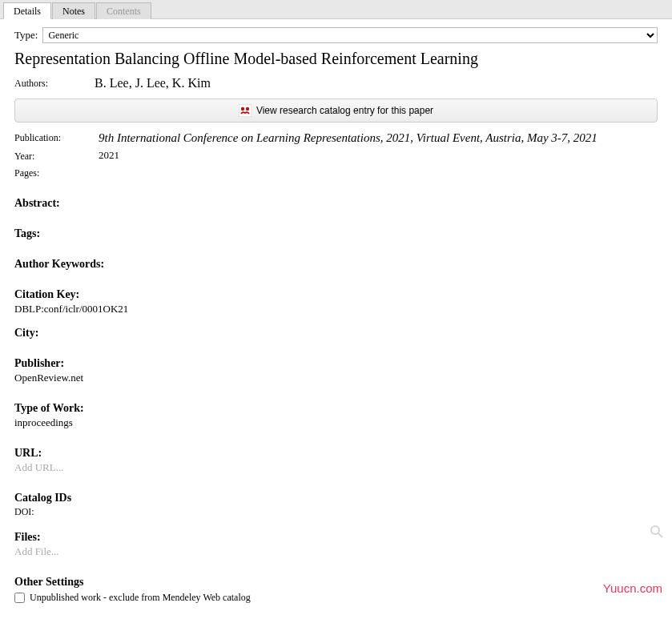 The image size is (672, 619). I want to click on citation-key-section: Citation Key: DBLP:conf/iclr/0001OK21, so click(336, 302).